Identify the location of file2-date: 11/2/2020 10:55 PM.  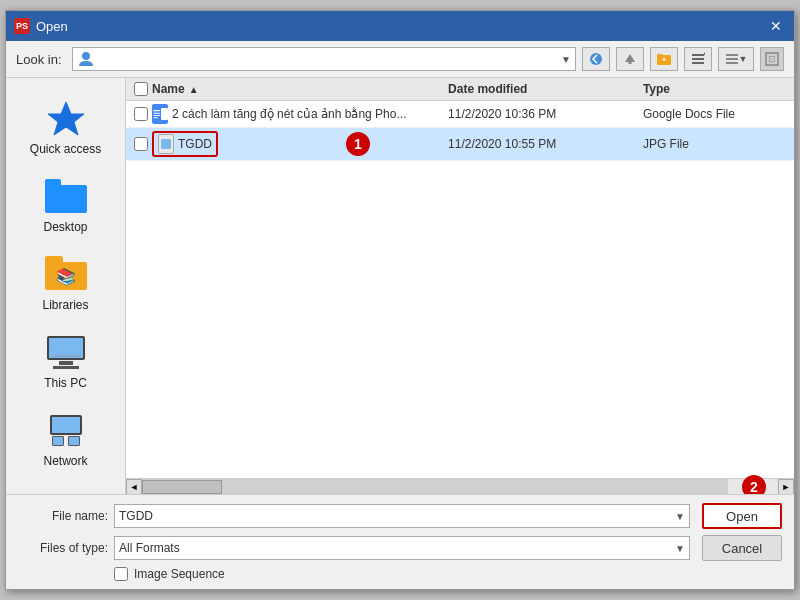
(538, 144).